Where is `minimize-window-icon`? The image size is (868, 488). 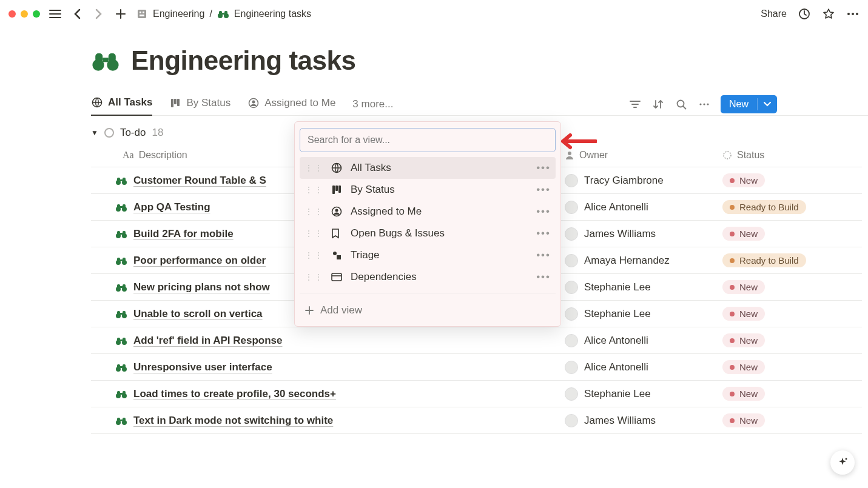
minimize-window-icon is located at coordinates (24, 14).